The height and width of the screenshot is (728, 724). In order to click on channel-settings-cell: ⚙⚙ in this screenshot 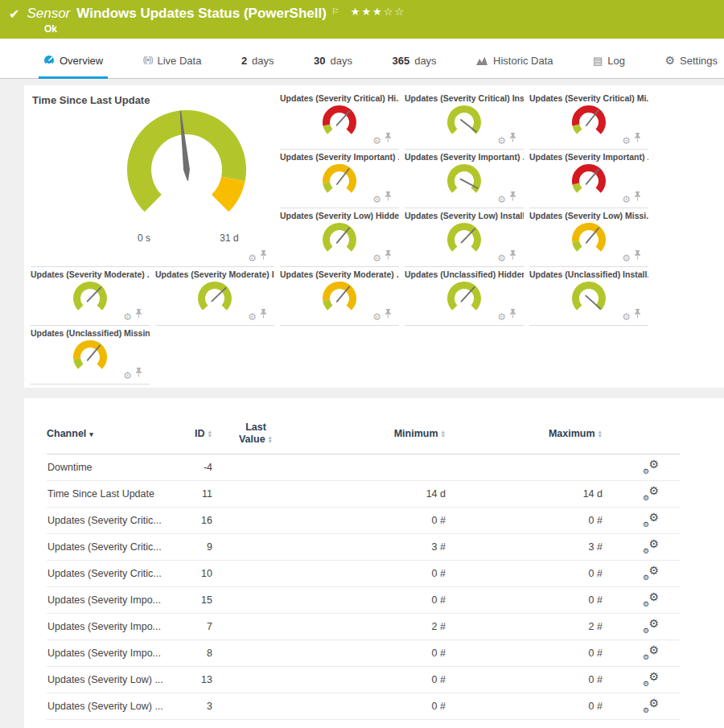, I will do `click(643, 468)`.